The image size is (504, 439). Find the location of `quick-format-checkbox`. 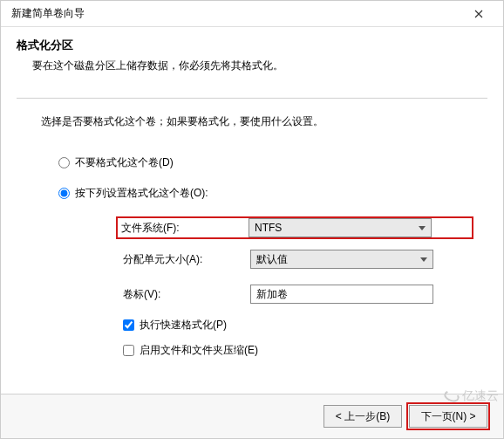

quick-format-checkbox is located at coordinates (129, 325).